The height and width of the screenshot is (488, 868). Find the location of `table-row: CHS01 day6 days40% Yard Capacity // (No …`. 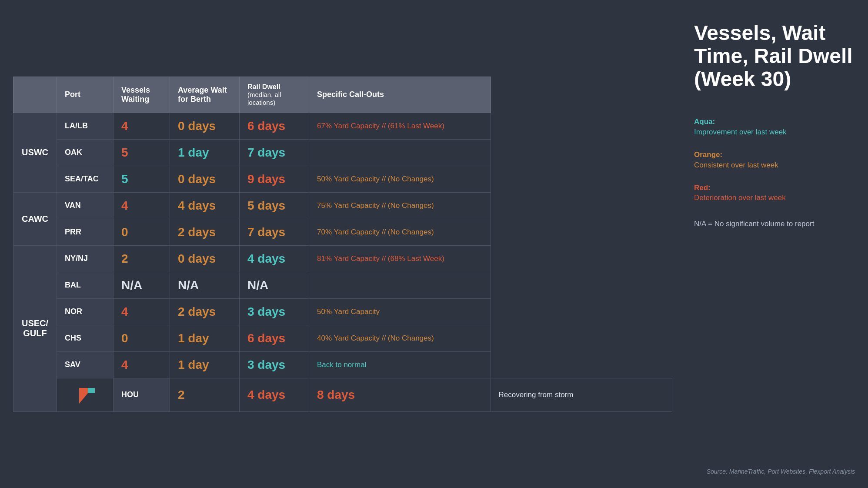

table-row: CHS01 day6 days40% Yard Capacity // (No … is located at coordinates (343, 338).